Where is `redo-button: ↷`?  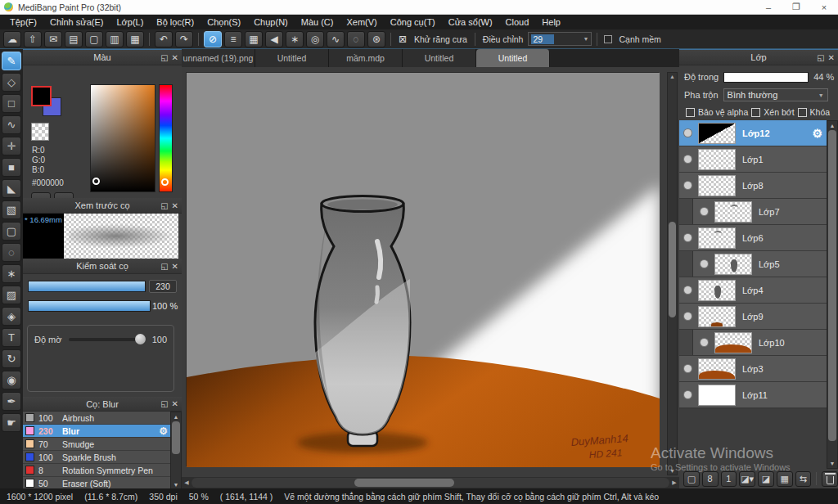
redo-button: ↷ is located at coordinates (184, 39).